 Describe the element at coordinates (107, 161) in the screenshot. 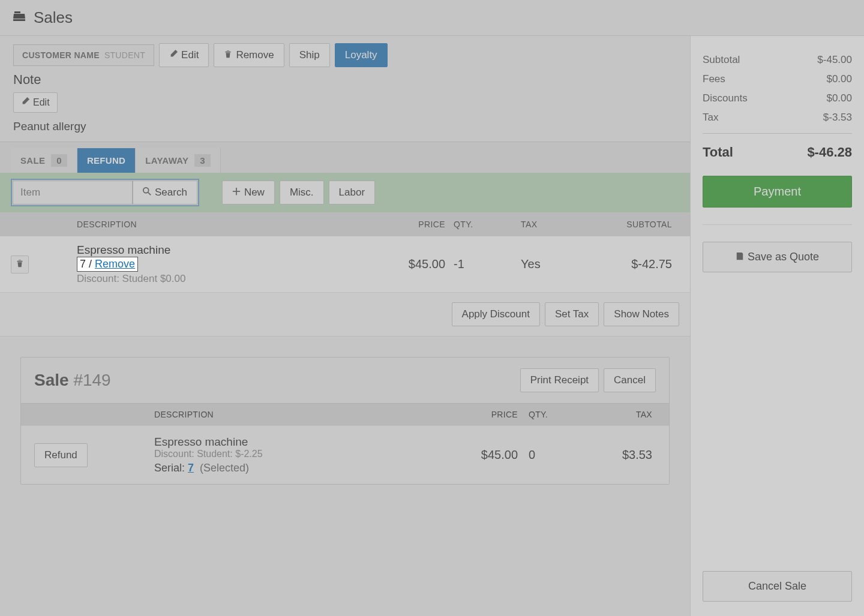

I see `tab-refund: REFUND` at that location.